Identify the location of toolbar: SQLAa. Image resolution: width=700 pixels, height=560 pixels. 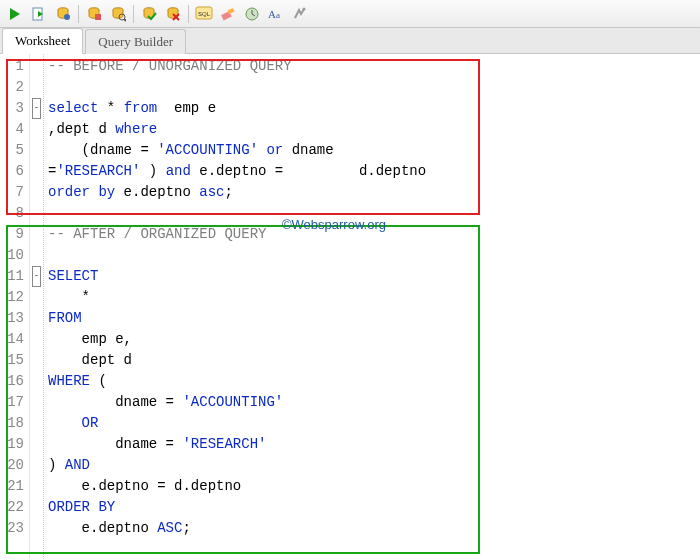
(350, 14).